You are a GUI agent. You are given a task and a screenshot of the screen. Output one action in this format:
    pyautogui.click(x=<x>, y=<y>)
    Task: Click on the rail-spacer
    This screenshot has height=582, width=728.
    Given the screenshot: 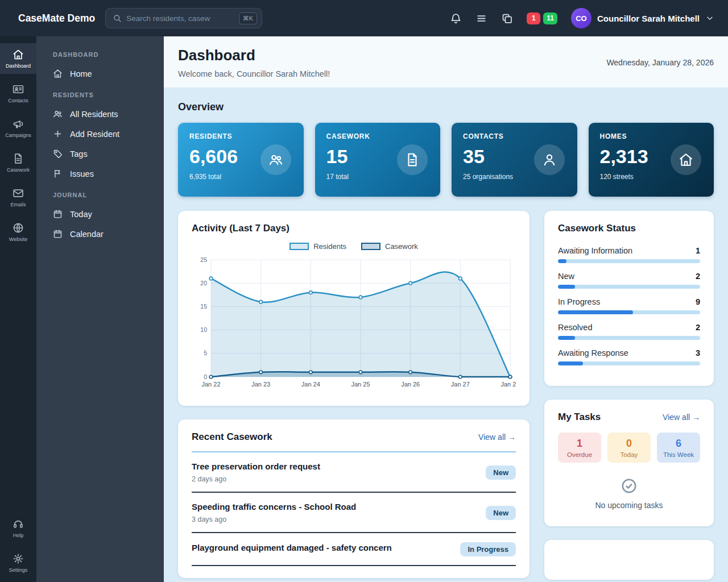 What is the action you would take?
    pyautogui.click(x=18, y=382)
    